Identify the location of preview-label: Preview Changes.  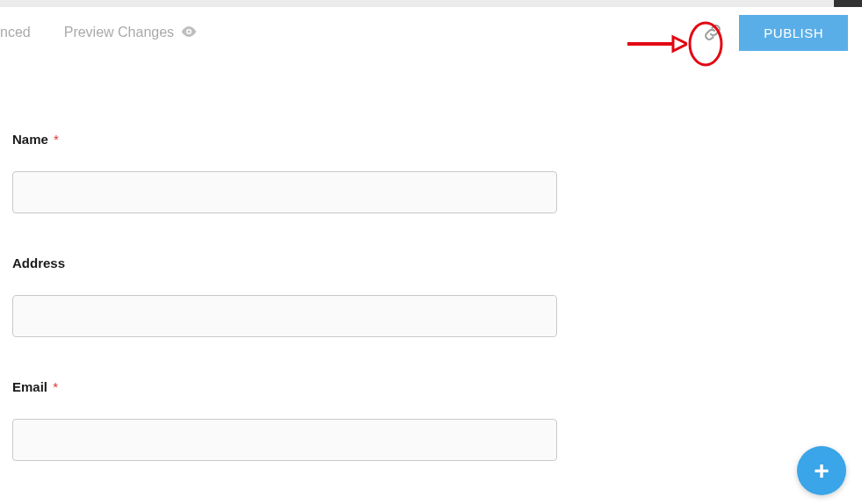
(120, 32).